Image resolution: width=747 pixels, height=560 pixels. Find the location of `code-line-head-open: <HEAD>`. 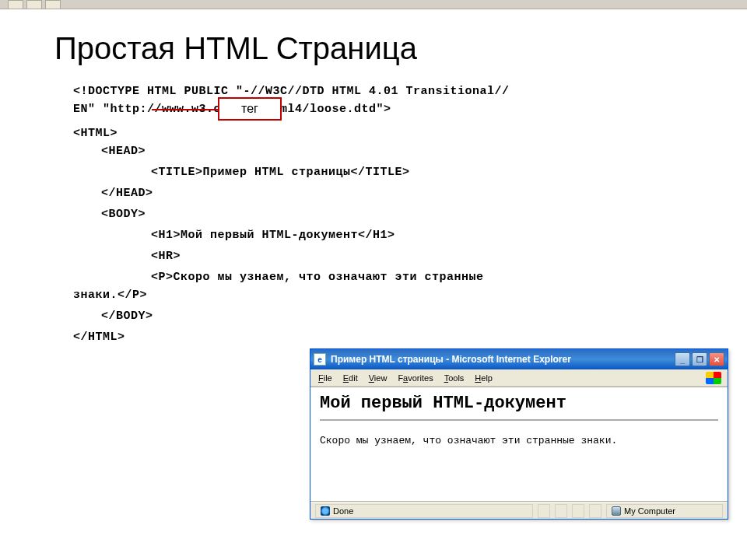

code-line-head-open: <HEAD> is located at coordinates (398, 151).